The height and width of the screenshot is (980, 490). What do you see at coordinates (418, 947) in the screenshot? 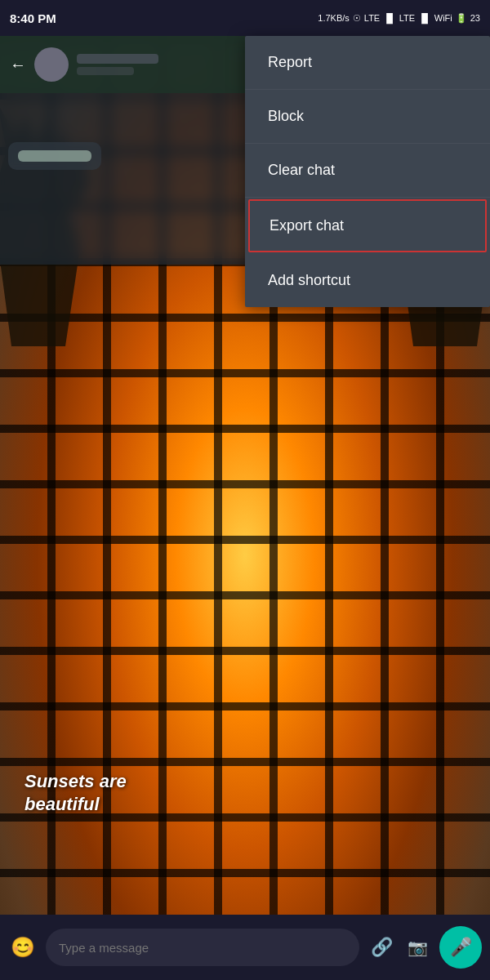
I see `camera-icon: 📷` at bounding box center [418, 947].